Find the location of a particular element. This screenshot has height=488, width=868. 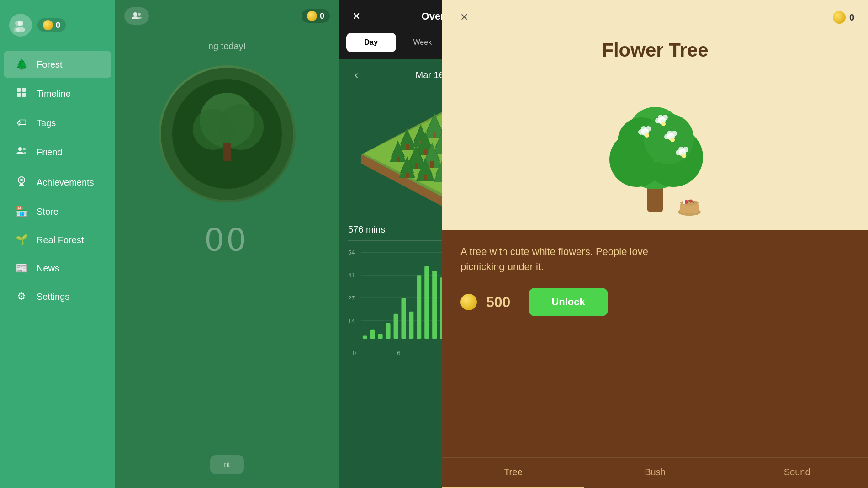

timer-text: 00 is located at coordinates (227, 239).